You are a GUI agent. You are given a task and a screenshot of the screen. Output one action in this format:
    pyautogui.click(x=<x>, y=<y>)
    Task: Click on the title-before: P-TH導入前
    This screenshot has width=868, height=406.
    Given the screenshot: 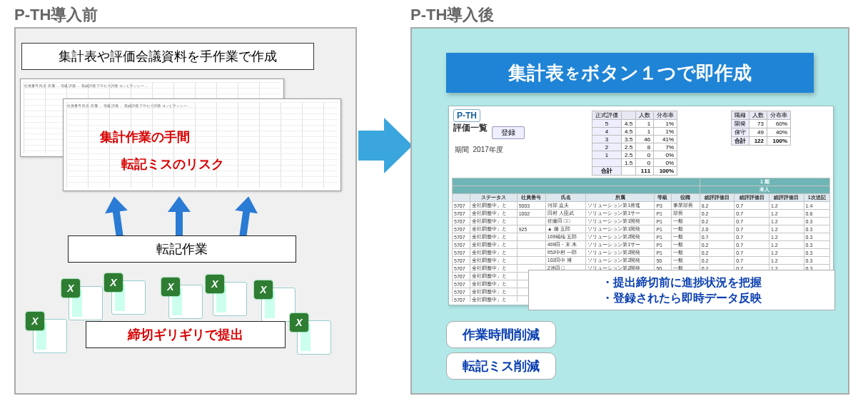 What is the action you would take?
    pyautogui.click(x=56, y=15)
    